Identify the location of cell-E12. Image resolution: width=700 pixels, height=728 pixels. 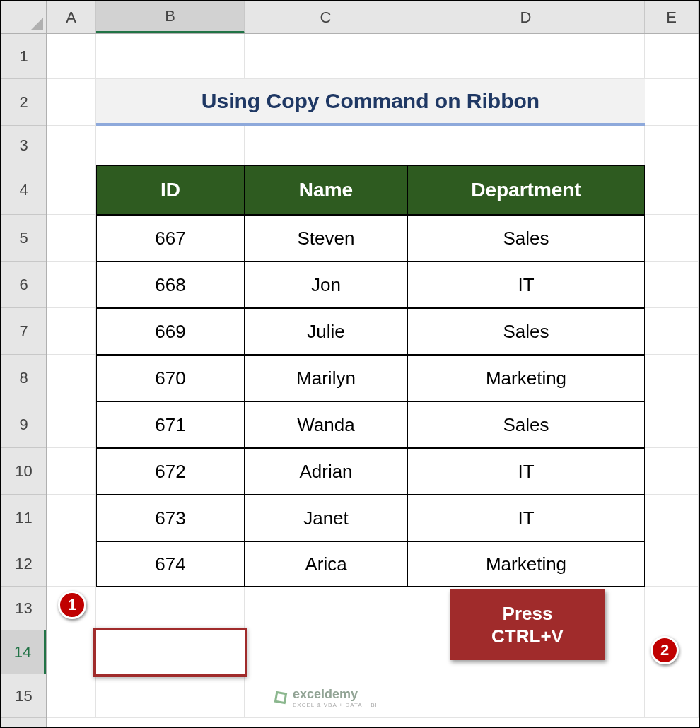
(672, 564).